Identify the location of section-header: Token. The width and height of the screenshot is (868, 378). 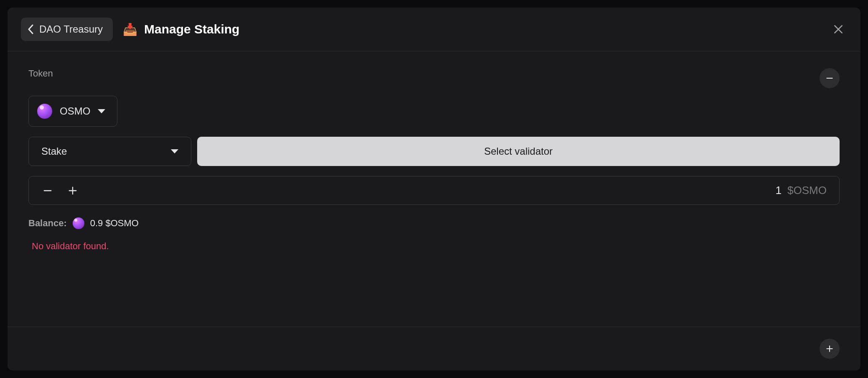
(434, 78).